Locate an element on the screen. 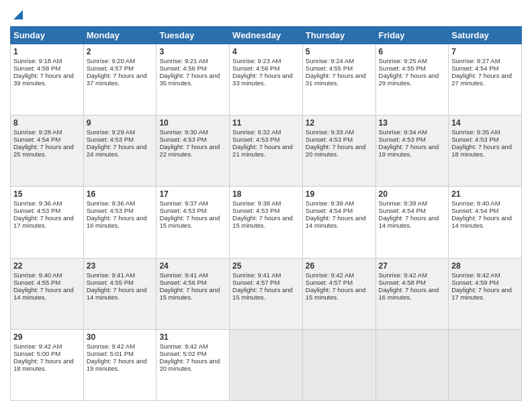  daylight: Daylight: 7 hours and 27 minutes. is located at coordinates (482, 79).